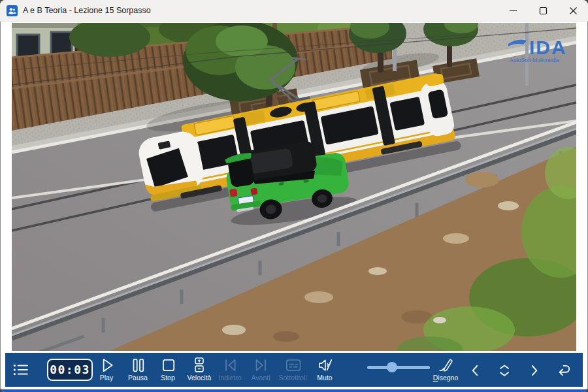 This screenshot has width=588, height=392. What do you see at coordinates (475, 370) in the screenshot?
I see `chevron-left-icon` at bounding box center [475, 370].